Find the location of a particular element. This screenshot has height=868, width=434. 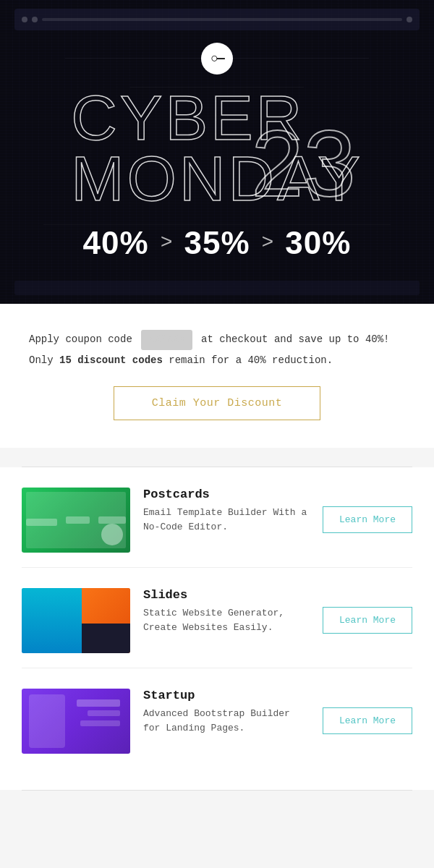

scarcity-suffix: remain for a 40% reduction. is located at coordinates (250, 360).